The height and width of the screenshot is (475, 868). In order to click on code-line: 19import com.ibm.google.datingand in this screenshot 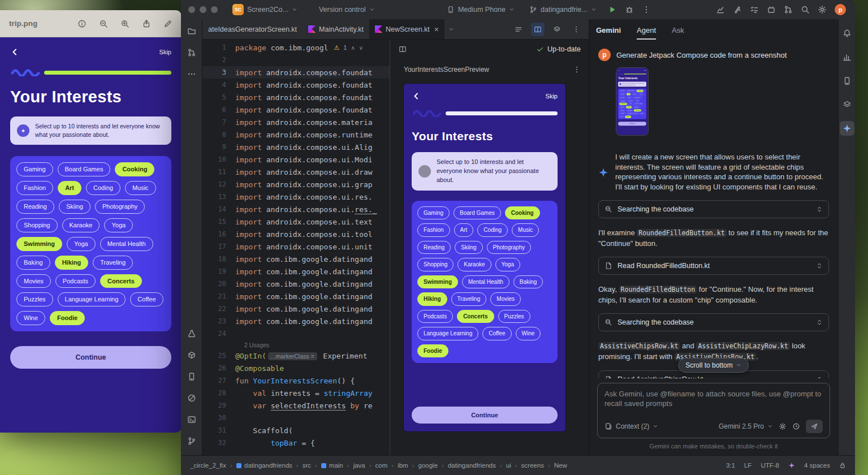, I will do `click(296, 271)`.